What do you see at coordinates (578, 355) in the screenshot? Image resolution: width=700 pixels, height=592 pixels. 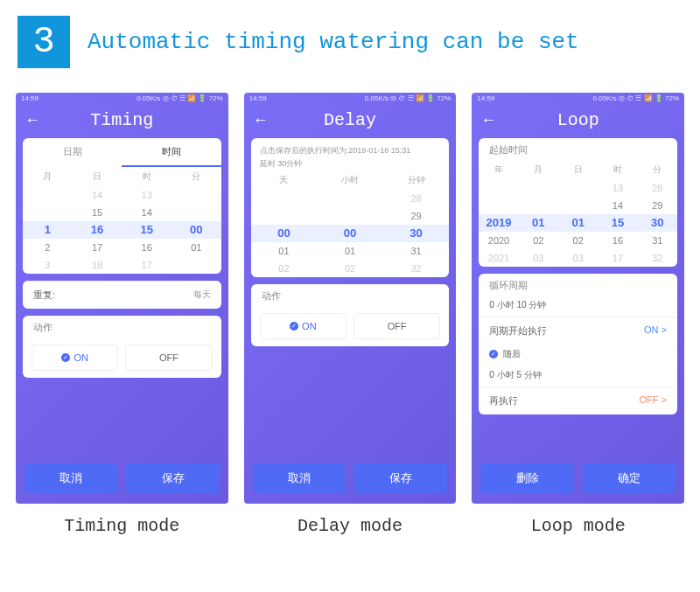 I see `then-row: ✓随后` at bounding box center [578, 355].